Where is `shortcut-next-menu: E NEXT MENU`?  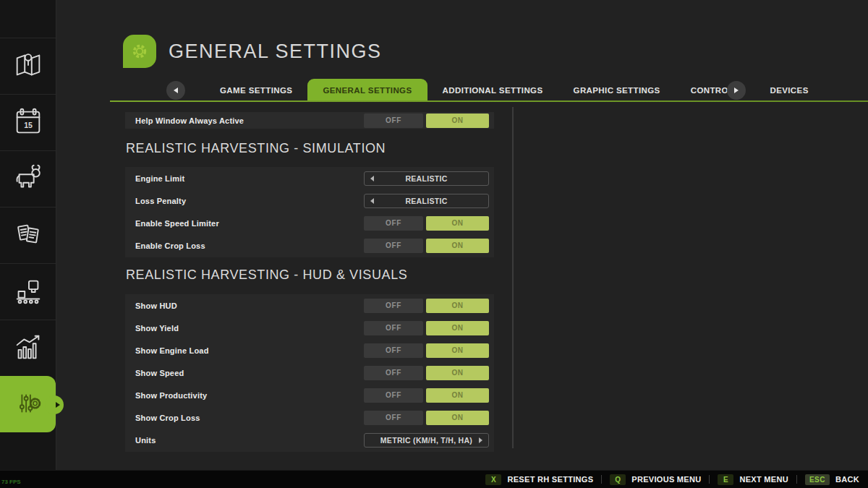
shortcut-next-menu: E NEXT MENU is located at coordinates (752, 480).